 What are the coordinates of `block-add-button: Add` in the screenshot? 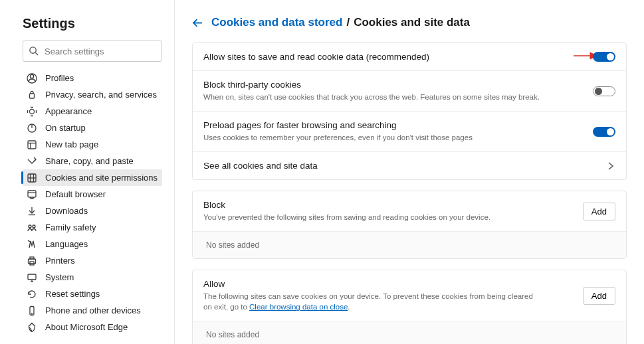 It's located at (599, 211).